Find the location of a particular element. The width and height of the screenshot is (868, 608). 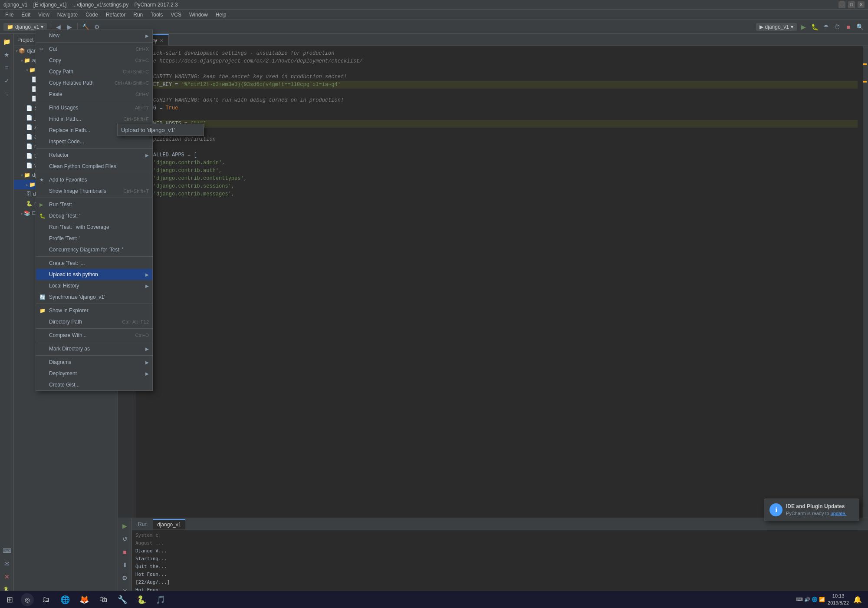

cm-create-gist: Create Gist... is located at coordinates (94, 385).